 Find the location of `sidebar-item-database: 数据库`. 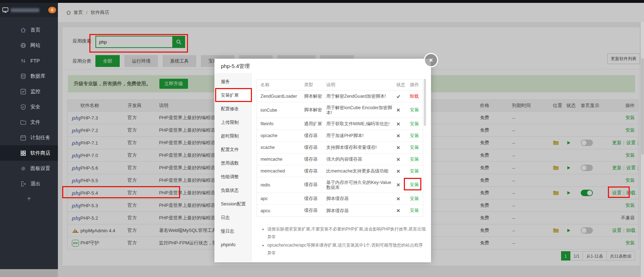

sidebar-item-database: 数据库 is located at coordinates (29, 76).